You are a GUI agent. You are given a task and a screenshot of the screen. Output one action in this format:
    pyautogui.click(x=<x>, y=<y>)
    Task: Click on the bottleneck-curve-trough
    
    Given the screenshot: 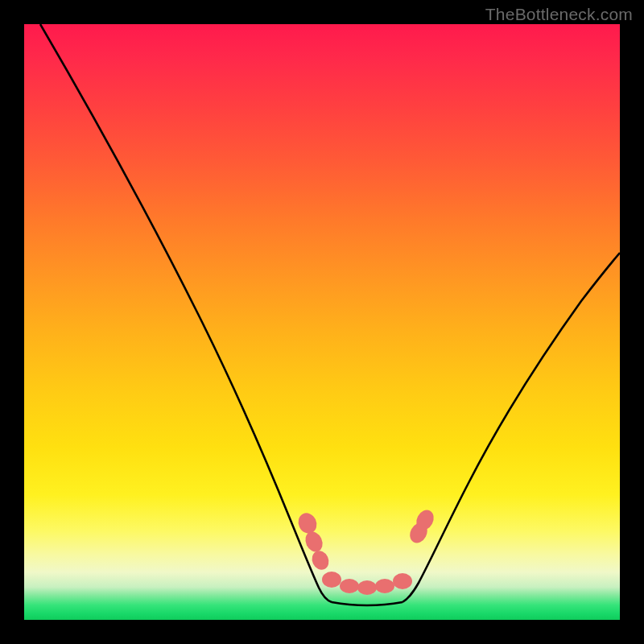 What is the action you would take?
    pyautogui.click(x=367, y=604)
    